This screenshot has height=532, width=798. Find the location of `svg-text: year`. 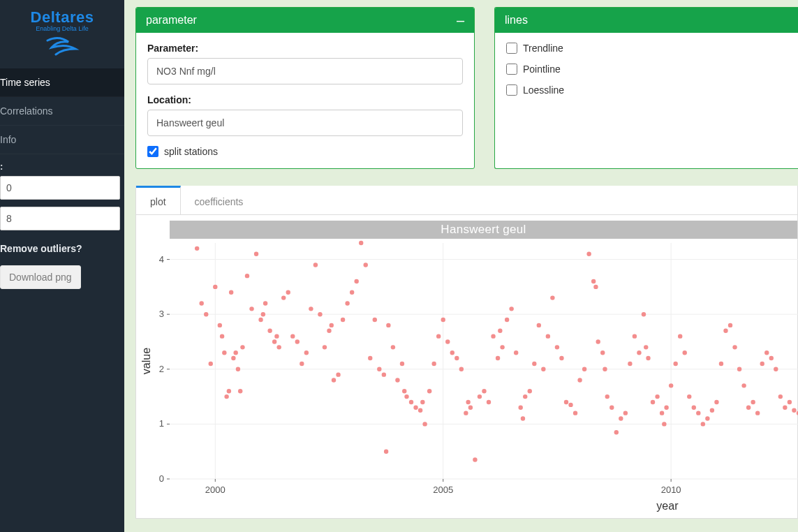

svg-text: year is located at coordinates (667, 505).